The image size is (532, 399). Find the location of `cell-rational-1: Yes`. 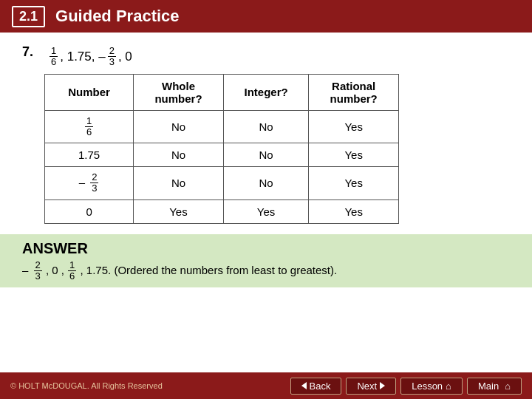

cell-rational-1: Yes is located at coordinates (354, 127).